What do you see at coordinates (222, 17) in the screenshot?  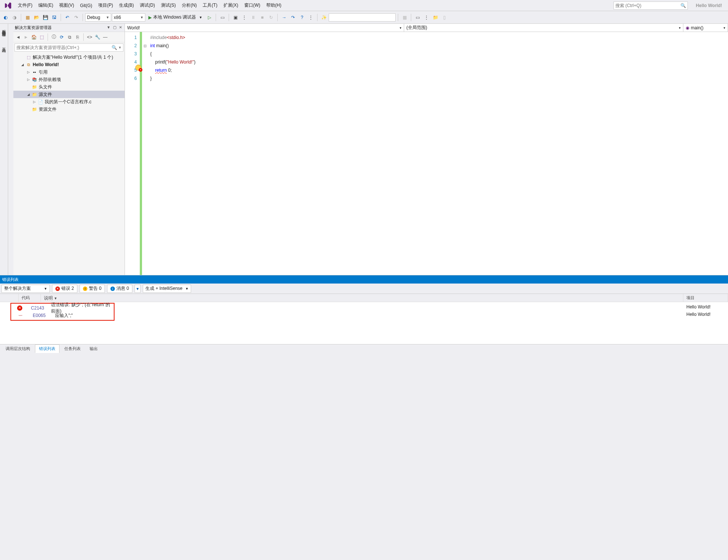 I see `tb-icon-1: ▭` at bounding box center [222, 17].